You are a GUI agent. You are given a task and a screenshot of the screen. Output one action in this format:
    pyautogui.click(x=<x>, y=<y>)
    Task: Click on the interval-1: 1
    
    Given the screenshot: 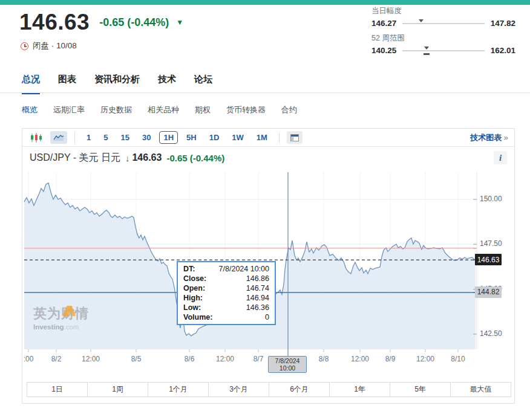 What is the action you would take?
    pyautogui.click(x=88, y=138)
    